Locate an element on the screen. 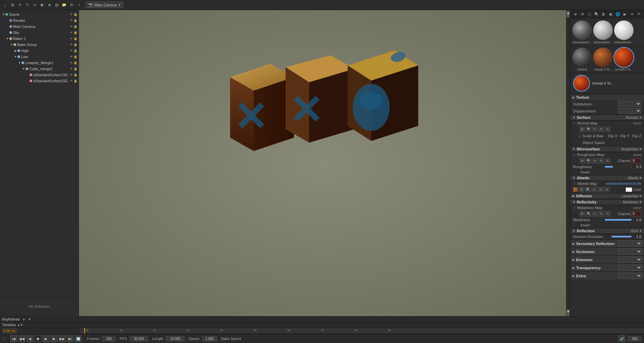  roughness-type-dropdown: ▼ is located at coordinates (640, 149).